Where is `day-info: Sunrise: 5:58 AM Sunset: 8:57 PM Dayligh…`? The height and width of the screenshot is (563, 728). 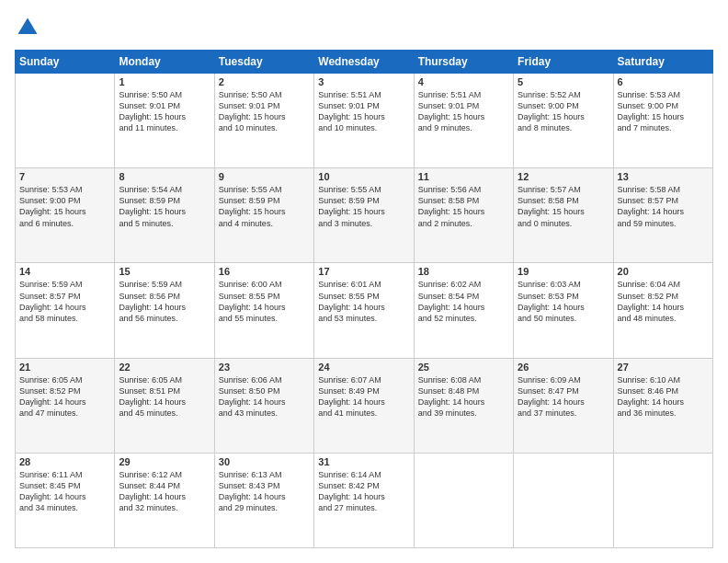 day-info: Sunrise: 5:58 AM Sunset: 8:57 PM Dayligh… is located at coordinates (664, 206).